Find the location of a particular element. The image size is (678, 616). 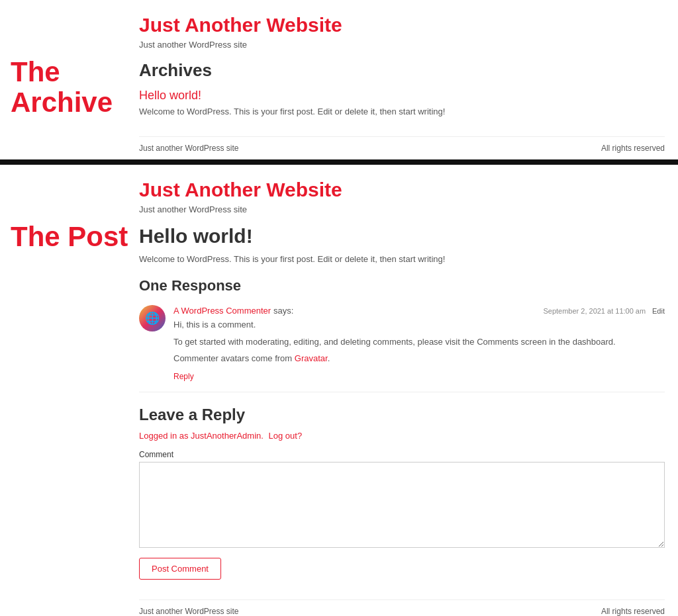

comment-field-label: Comment is located at coordinates (402, 455).